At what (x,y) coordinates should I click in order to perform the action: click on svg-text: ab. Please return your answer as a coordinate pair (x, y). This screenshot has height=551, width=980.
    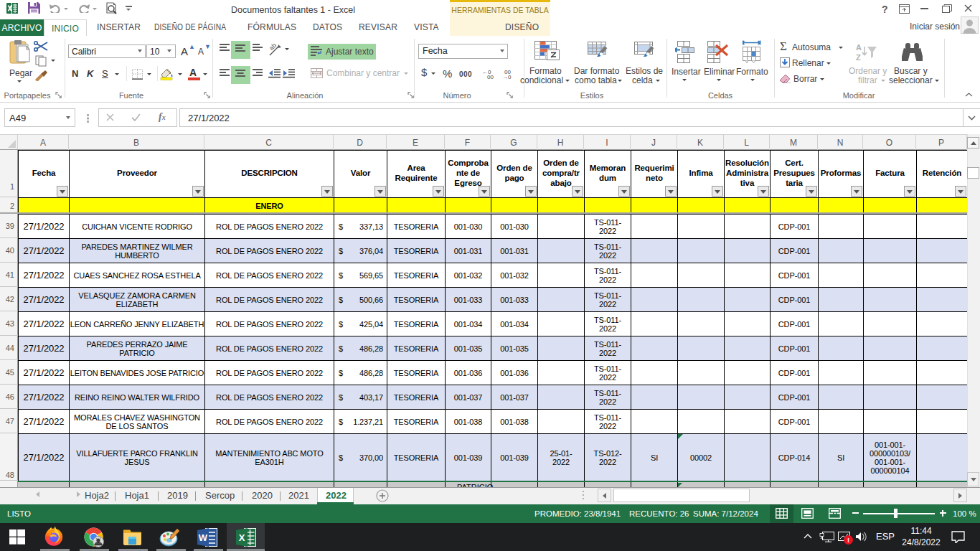
    Looking at the image, I should click on (273, 47).